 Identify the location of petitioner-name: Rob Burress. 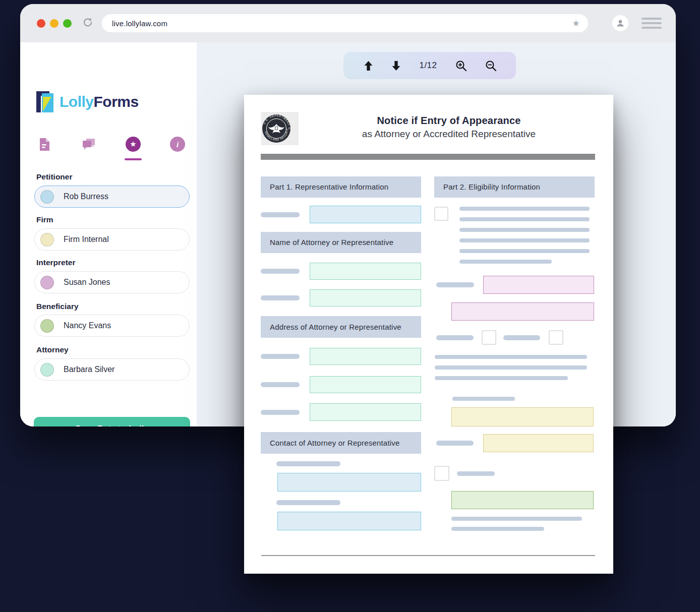
(86, 197).